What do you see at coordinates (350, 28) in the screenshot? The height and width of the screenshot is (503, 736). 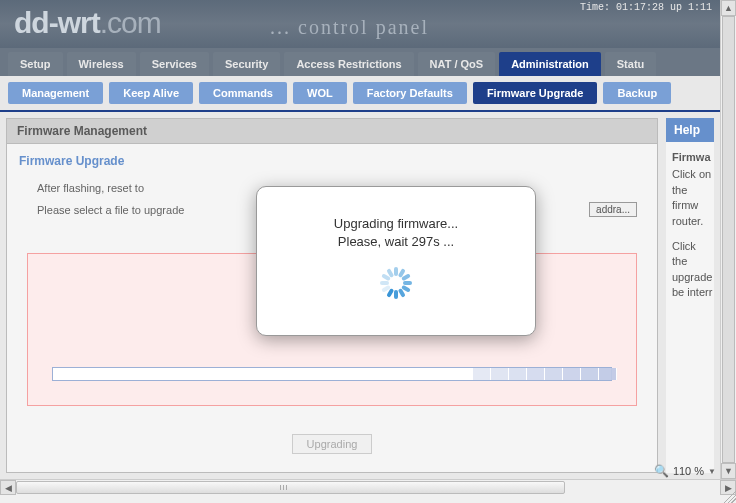 I see `tagline: ... control panel` at bounding box center [350, 28].